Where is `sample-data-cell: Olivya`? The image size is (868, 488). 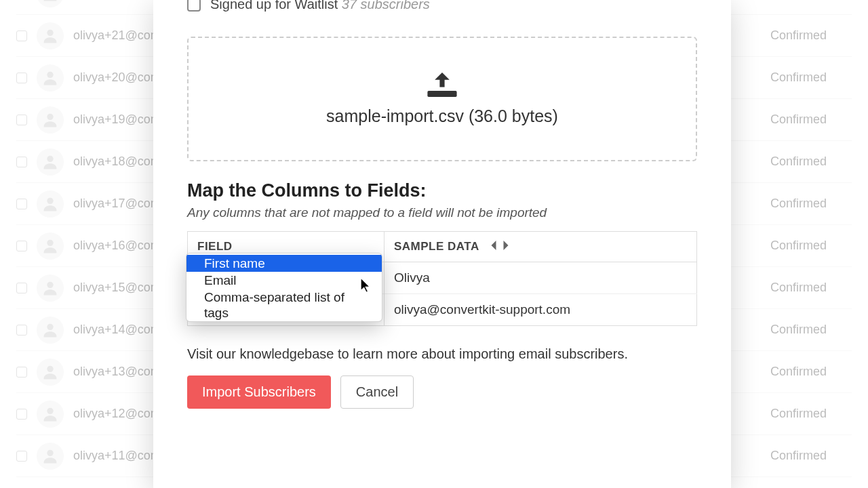 sample-data-cell: Olivya is located at coordinates (541, 278).